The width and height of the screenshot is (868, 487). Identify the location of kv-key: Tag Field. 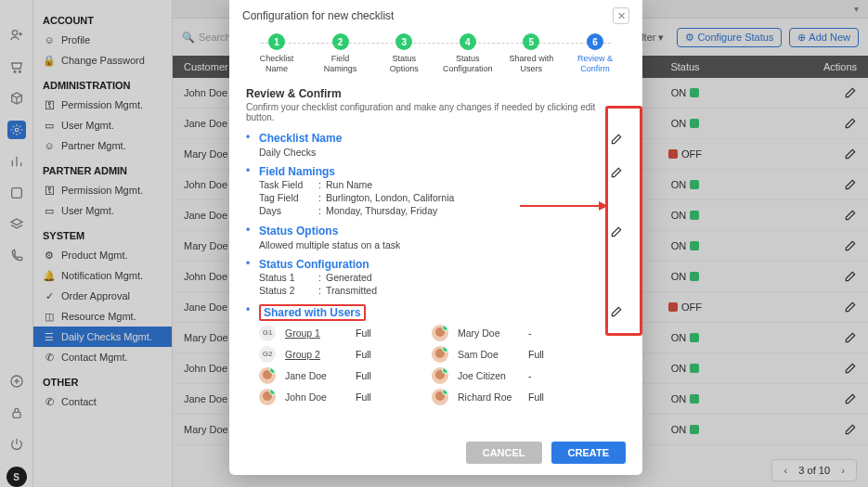
(289, 198).